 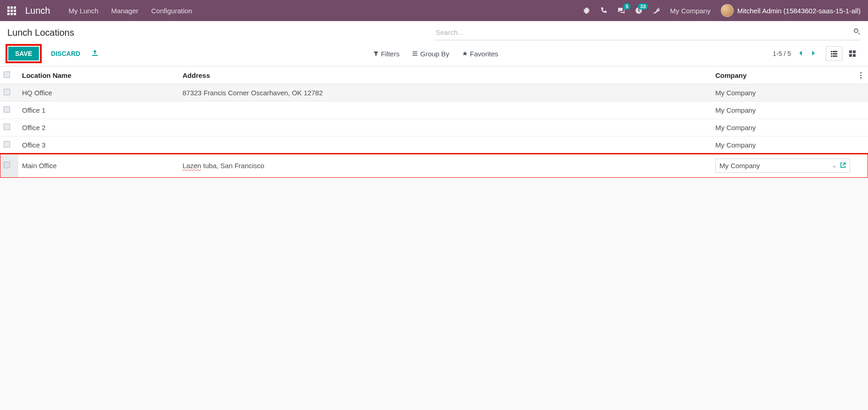 I want to click on col-company: Company, so click(x=783, y=75).